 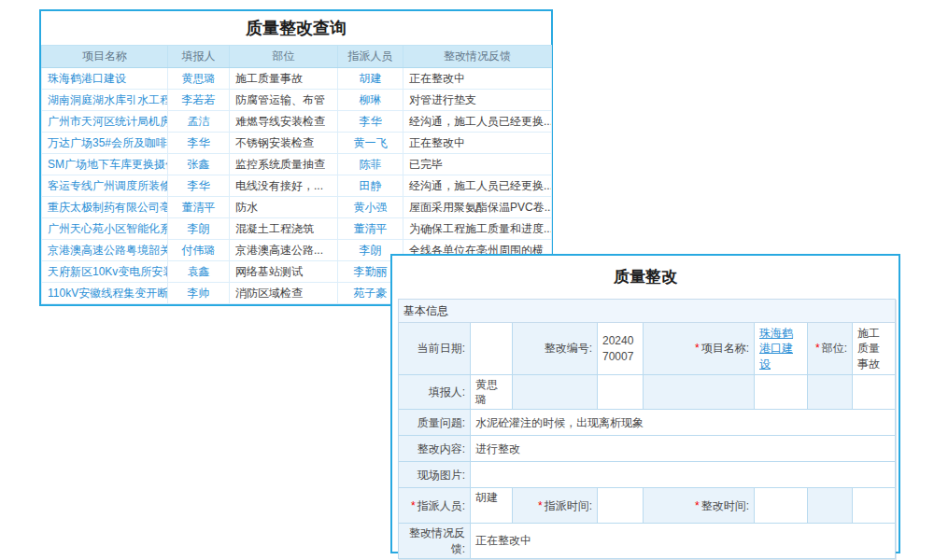 I want to click on feedback-cell: 为确保工程施工质量和进度..., so click(x=478, y=230).